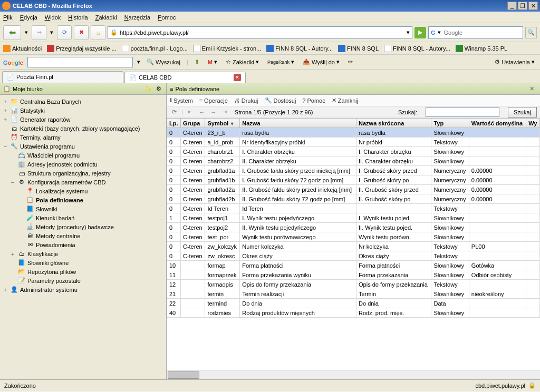 Image resolution: width=540 pixels, height=392 pixels. Describe the element at coordinates (420, 33) in the screenshot. I see `go-button: ▶` at that location.